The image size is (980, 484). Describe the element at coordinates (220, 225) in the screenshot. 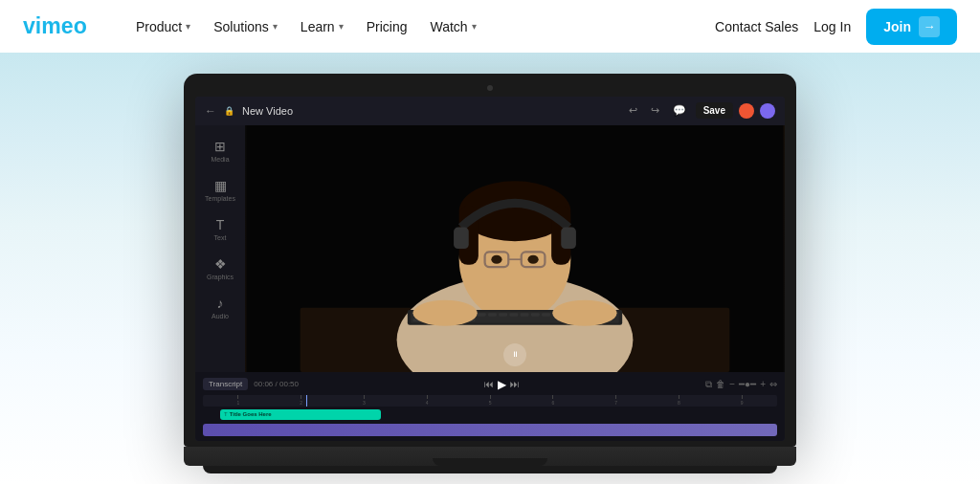

I see `text-icon: T` at that location.